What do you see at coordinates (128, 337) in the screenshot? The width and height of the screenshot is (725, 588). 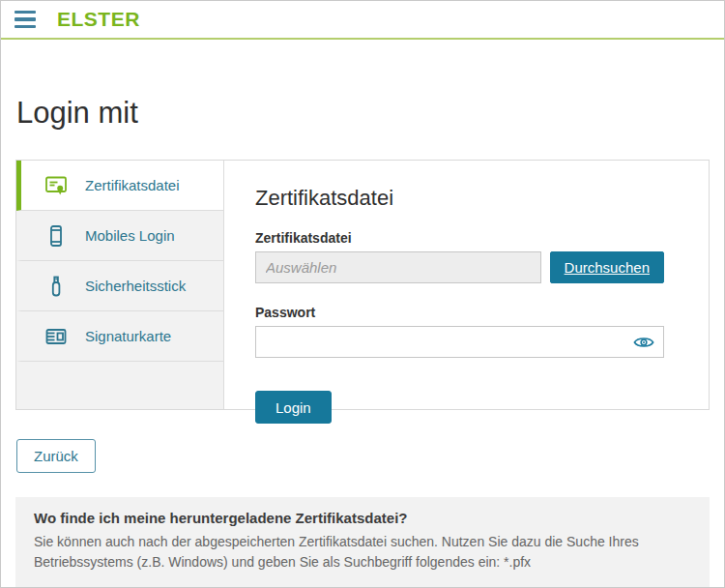 I see `tab-label: Signaturkarte` at bounding box center [128, 337].